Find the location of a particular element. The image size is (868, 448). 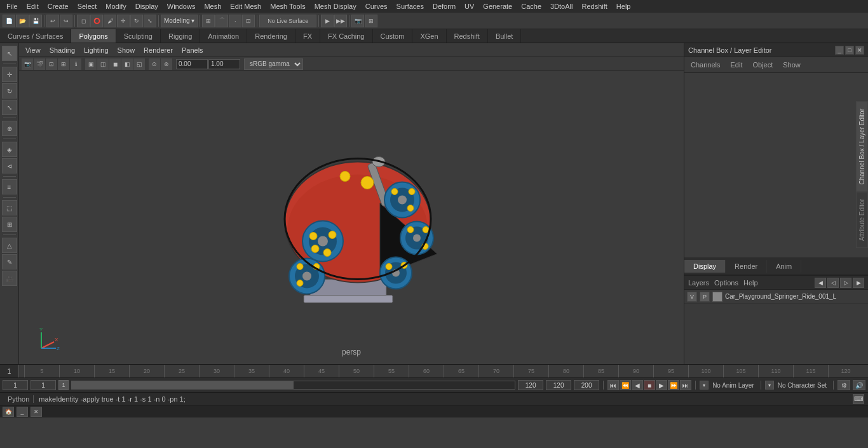

film-gate-icon: 🎬 is located at coordinates (39, 64).